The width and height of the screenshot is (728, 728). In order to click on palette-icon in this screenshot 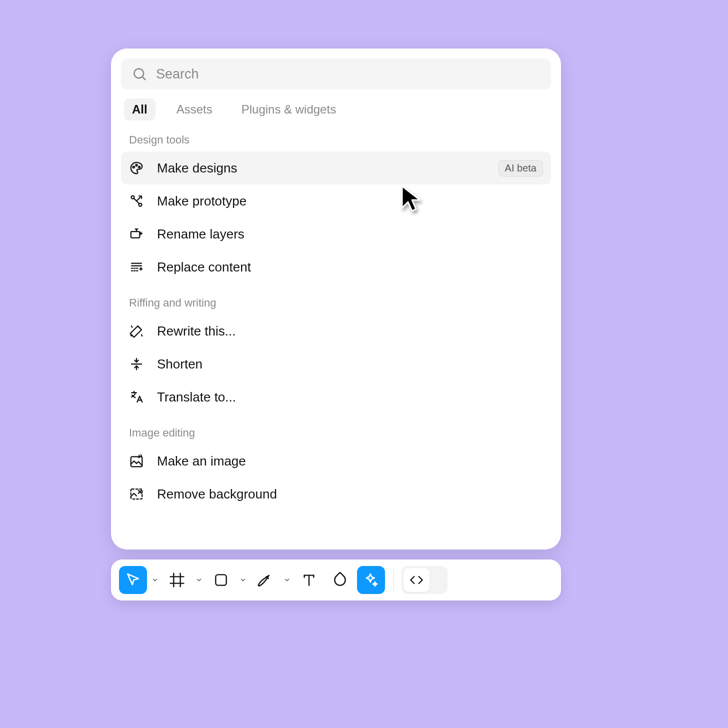, I will do `click(136, 168)`.